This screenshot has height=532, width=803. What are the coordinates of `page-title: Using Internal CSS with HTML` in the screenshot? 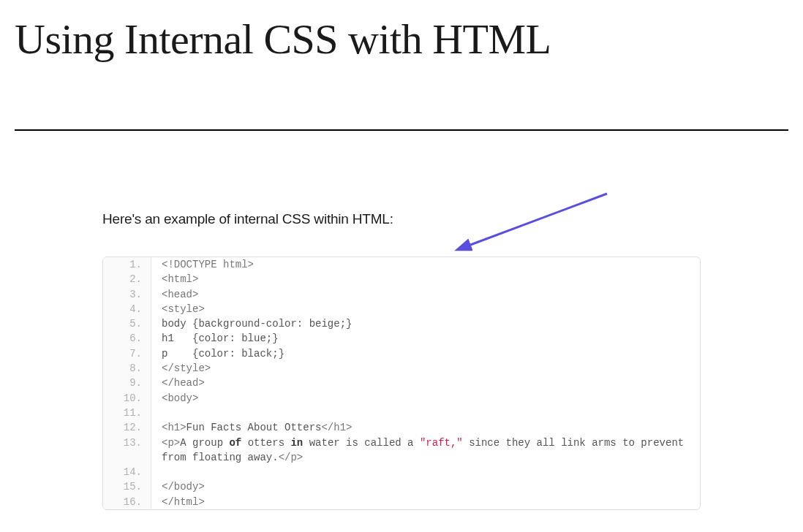 It's located at (402, 32).